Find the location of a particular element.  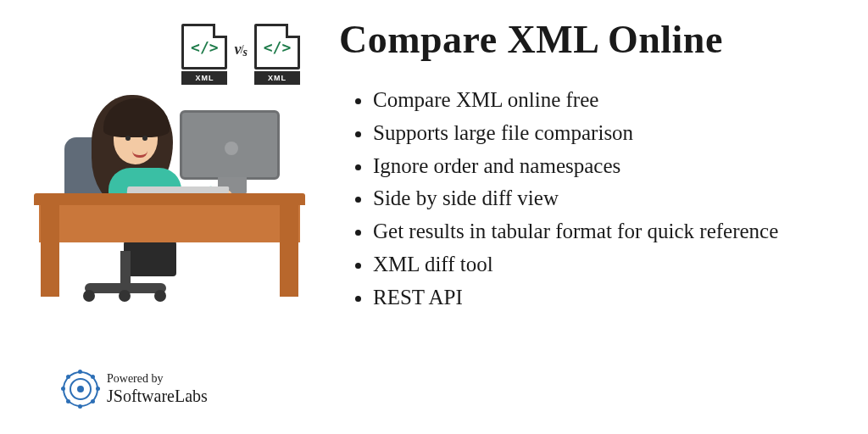

list-item: Supports large file comparison is located at coordinates (608, 134).